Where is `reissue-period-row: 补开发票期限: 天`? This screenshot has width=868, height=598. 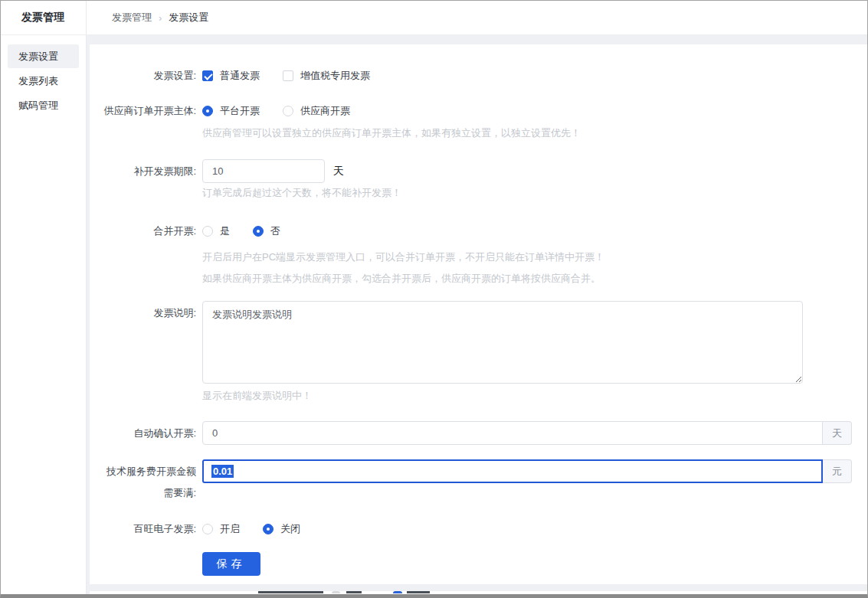
reissue-period-row: 补开发票期限: 天 is located at coordinates (478, 172).